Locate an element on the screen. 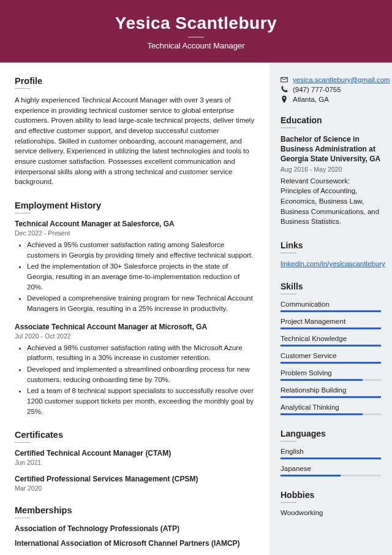 The height and width of the screenshot is (555, 392). contact-block: yesica.scantlebury@gmail.com (947) 777-0… is located at coordinates (331, 90).